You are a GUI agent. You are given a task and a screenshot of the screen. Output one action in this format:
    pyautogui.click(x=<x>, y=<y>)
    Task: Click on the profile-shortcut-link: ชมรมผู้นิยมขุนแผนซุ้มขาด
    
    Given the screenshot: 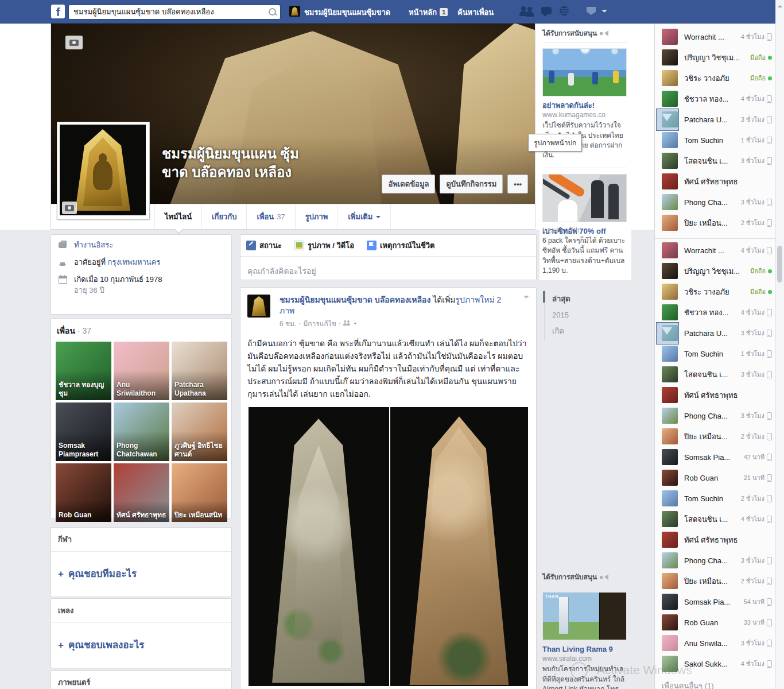 What is the action you would take?
    pyautogui.click(x=347, y=13)
    